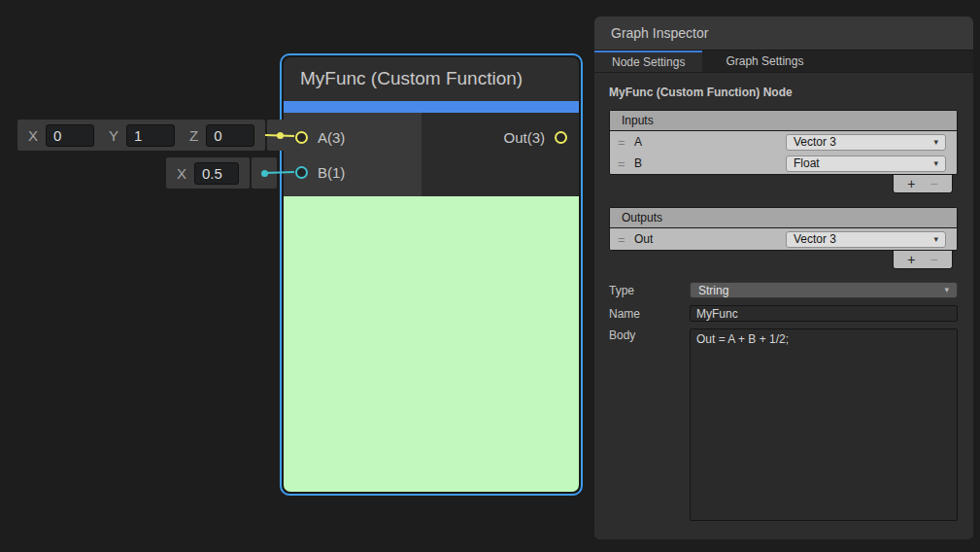 Image resolution: width=980 pixels, height=552 pixels. Describe the element at coordinates (773, 185) in the screenshot. I see `inputs-list-controls: + −` at that location.